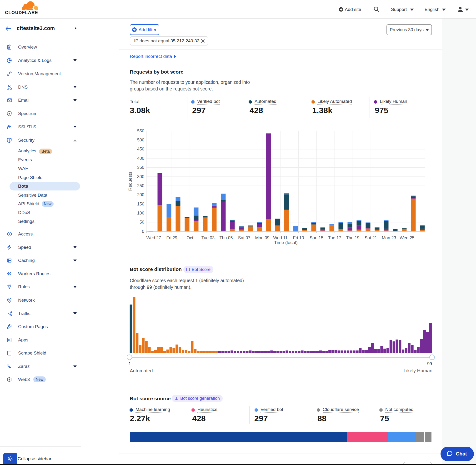 The width and height of the screenshot is (476, 465). Describe the element at coordinates (244, 238) in the screenshot. I see `svg-text: Sat 07` at that location.